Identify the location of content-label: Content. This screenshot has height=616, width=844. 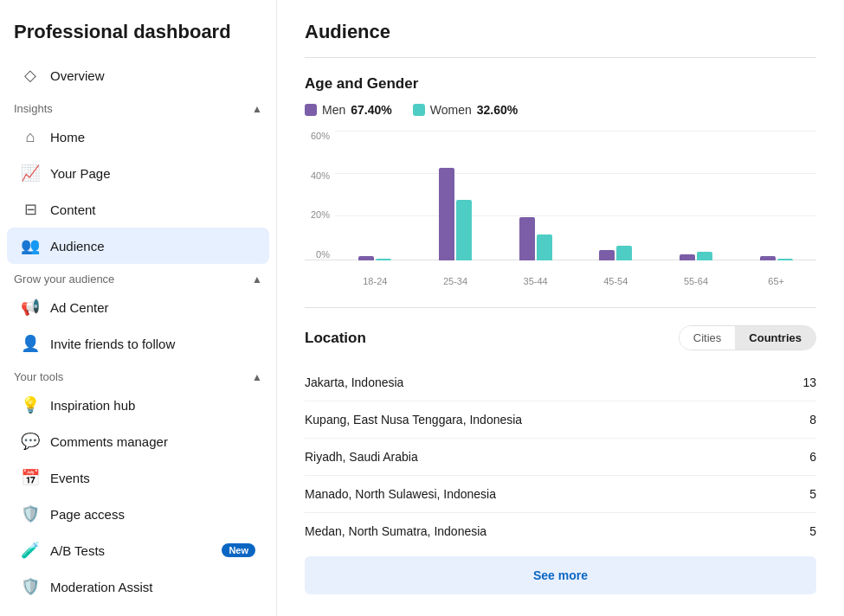
(73, 209).